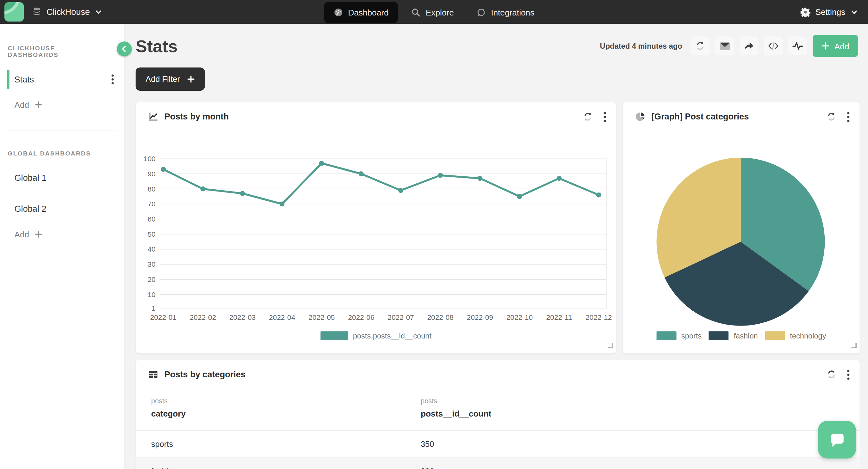 The height and width of the screenshot is (469, 868). Describe the element at coordinates (837, 440) in the screenshot. I see `chat-widget-button` at that location.